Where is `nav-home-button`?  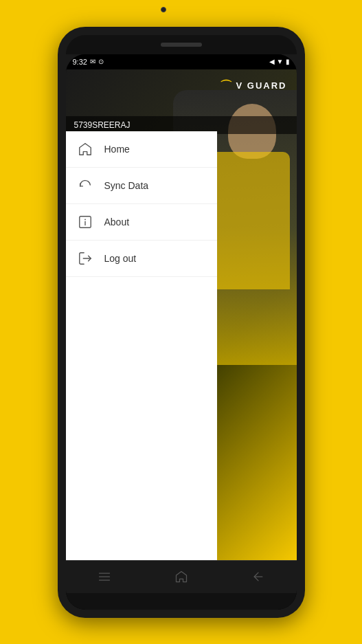
nav-home-button is located at coordinates (181, 577).